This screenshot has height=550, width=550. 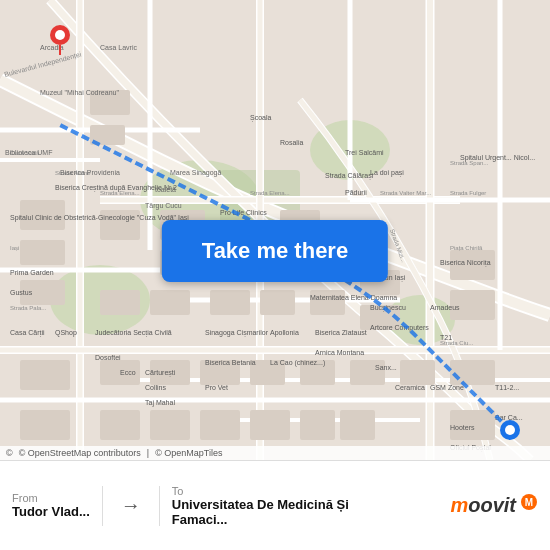 What do you see at coordinates (80, 92) in the screenshot?
I see `svg-text: Muzeul "Mihai Codreanu"` at bounding box center [80, 92].